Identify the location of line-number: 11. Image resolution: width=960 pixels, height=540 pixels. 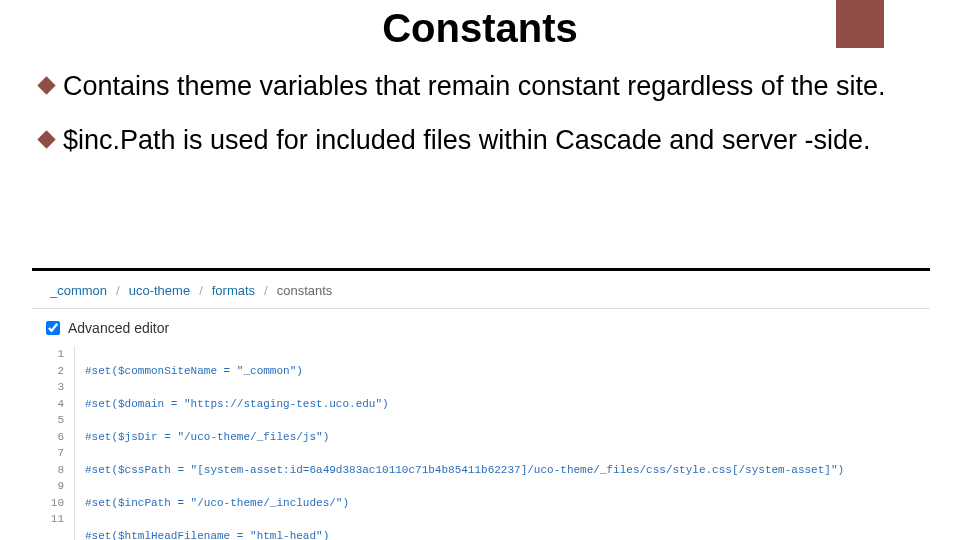
(55, 520).